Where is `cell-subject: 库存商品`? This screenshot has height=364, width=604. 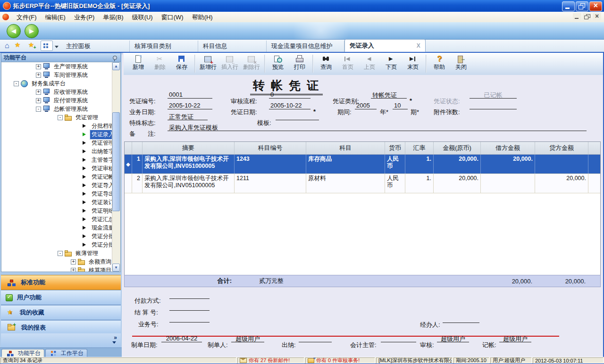
cell-subject: 库存商品 is located at coordinates (345, 164).